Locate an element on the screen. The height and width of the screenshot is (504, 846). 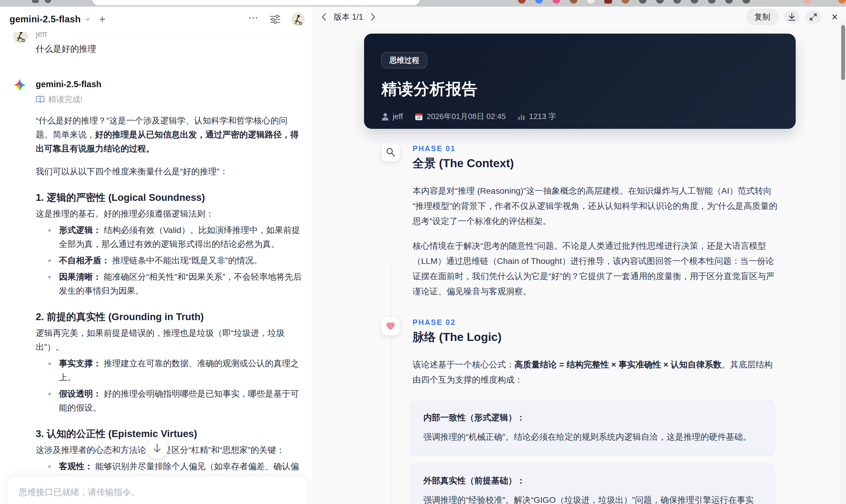
phase-label: PHASE 02 is located at coordinates (604, 322).